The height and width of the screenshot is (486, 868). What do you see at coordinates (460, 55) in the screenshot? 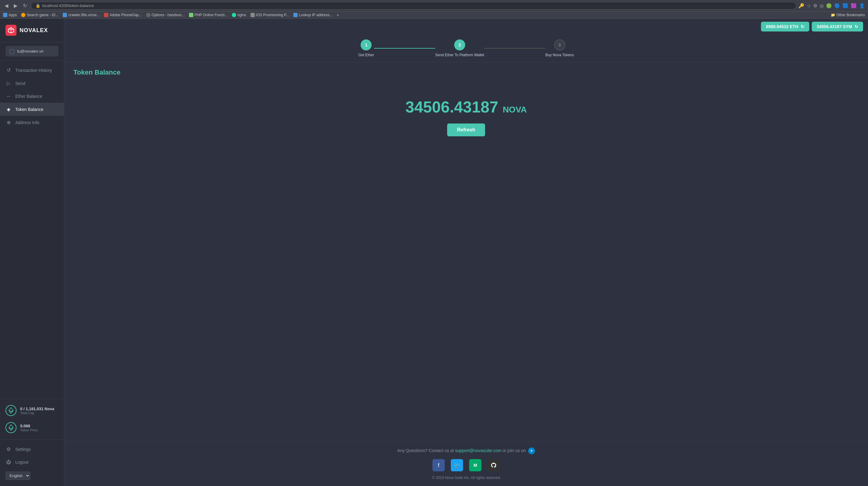
I see `step-label-2: Send Ether To Platform Wallet` at bounding box center [460, 55].